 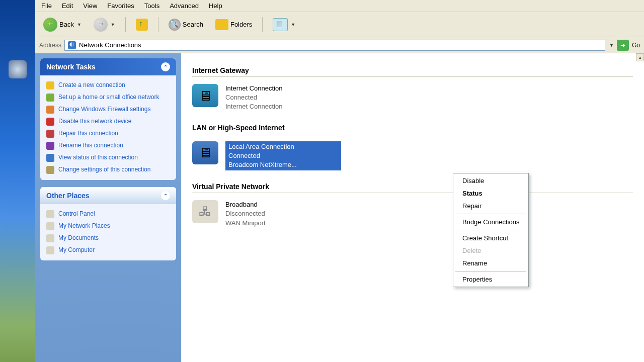 What do you see at coordinates (105, 25) in the screenshot?
I see `forward-button: ▼` at bounding box center [105, 25].